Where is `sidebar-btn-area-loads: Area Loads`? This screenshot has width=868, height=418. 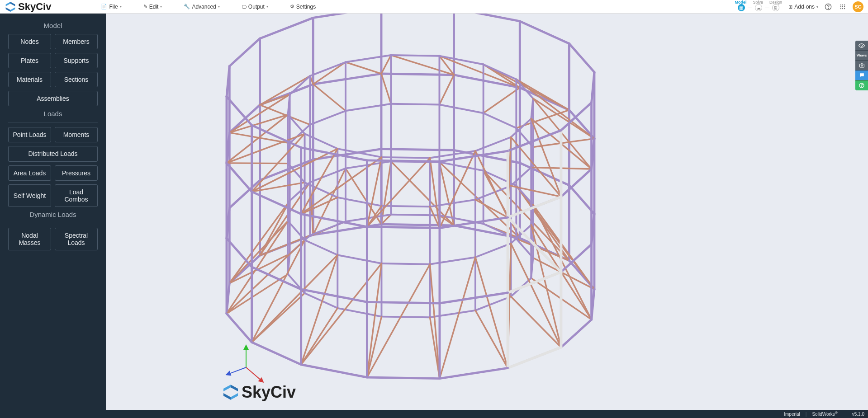 sidebar-btn-area-loads: Area Loads is located at coordinates (30, 173).